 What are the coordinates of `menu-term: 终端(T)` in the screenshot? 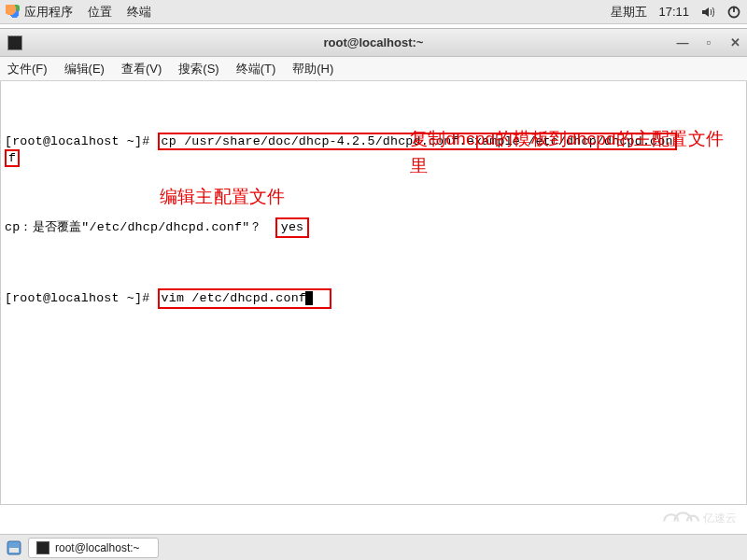 It's located at (256, 69).